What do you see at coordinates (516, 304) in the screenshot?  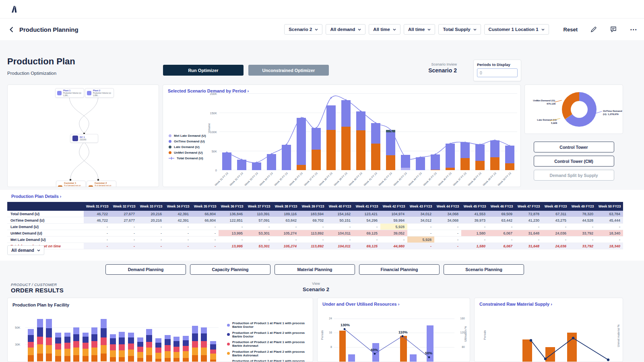 I see `raw-material-link: Constrained Raw Material Supply ›` at bounding box center [516, 304].